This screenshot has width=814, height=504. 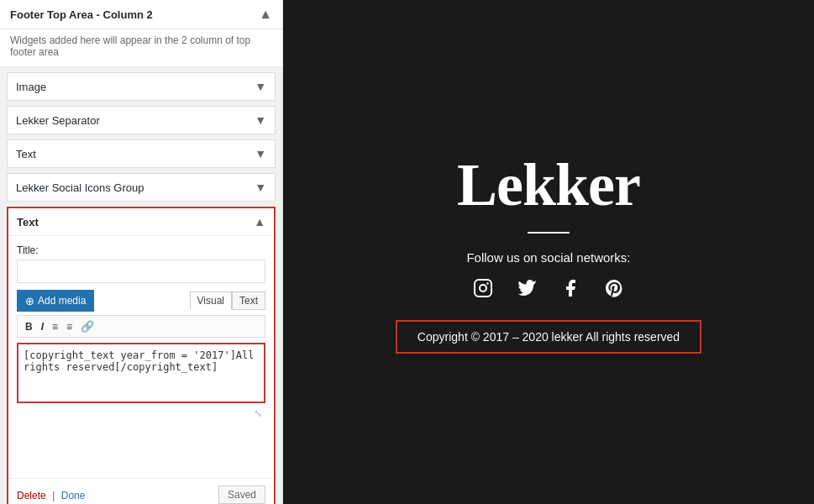 I want to click on bold-button: B, so click(x=29, y=327).